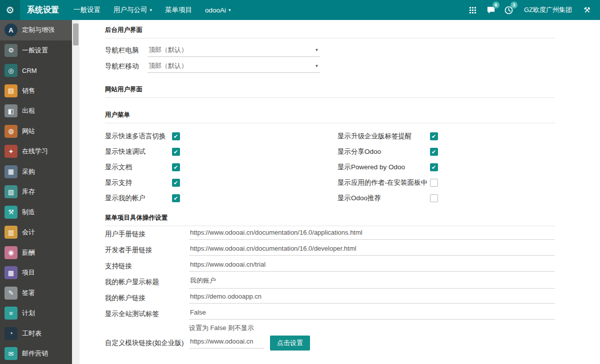 The height and width of the screenshot is (364, 600). Describe the element at coordinates (11, 212) in the screenshot. I see `manufacturing-app-icon: ⚒` at that location.